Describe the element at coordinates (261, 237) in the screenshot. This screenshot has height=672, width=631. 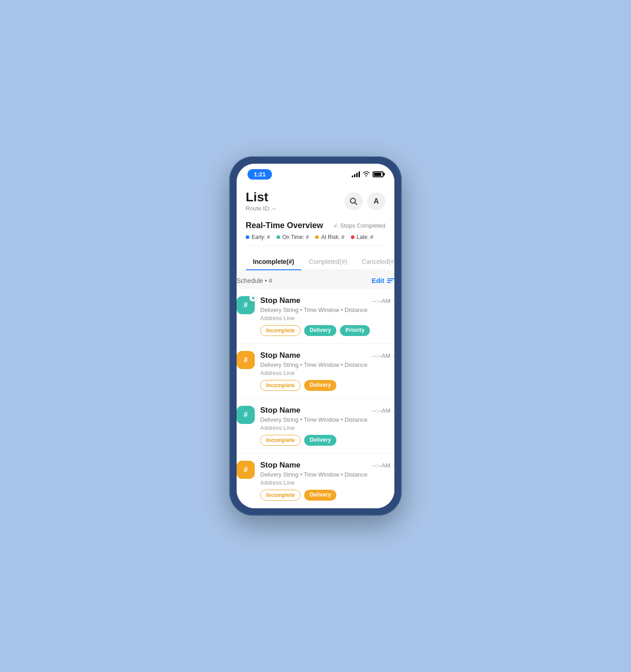
I see `early-label: Early: #` at that location.